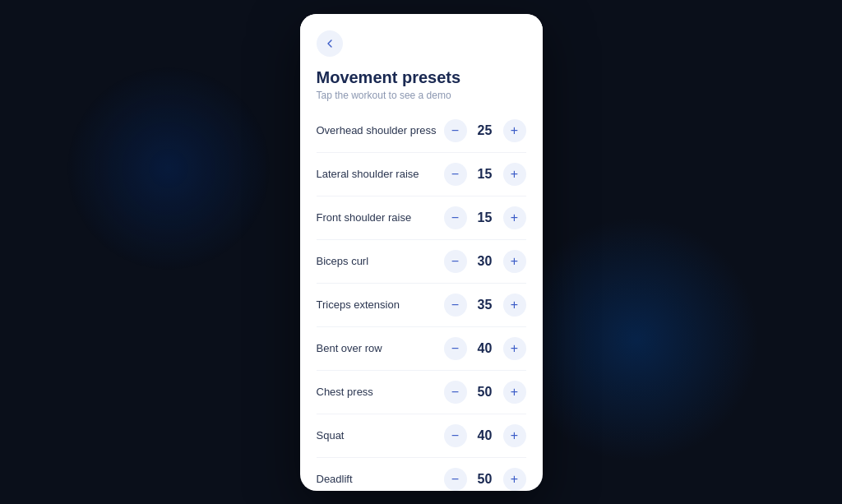 The width and height of the screenshot is (842, 504). I want to click on stepper-value: 25, so click(485, 131).